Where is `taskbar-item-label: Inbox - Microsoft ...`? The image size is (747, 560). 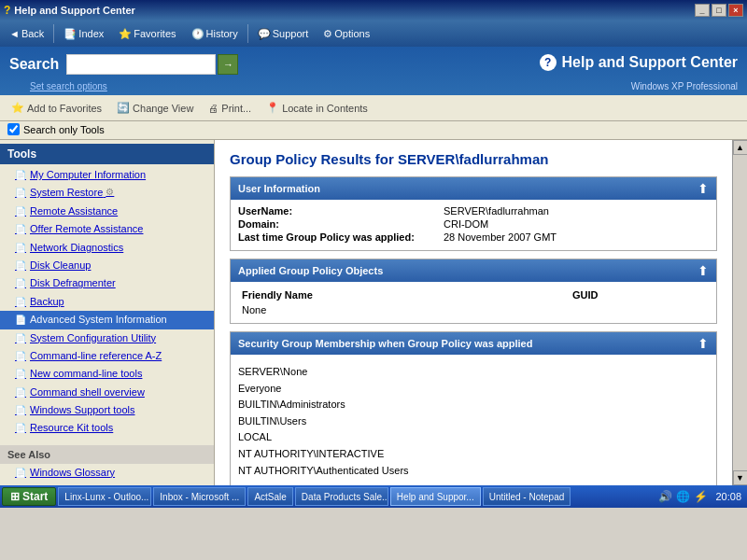
taskbar-item-label: Inbox - Microsoft ... is located at coordinates (200, 497).